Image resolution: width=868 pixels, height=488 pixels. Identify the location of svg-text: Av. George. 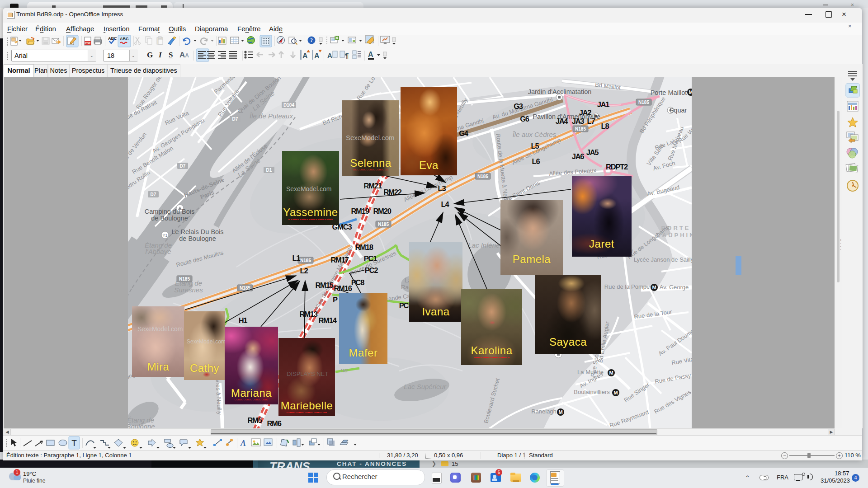
(675, 287).